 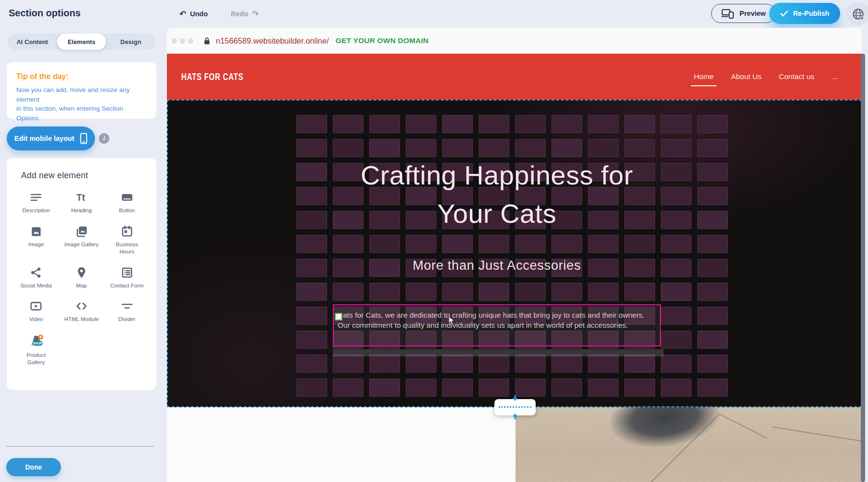 I want to click on element-label: Divider, so click(x=127, y=320).